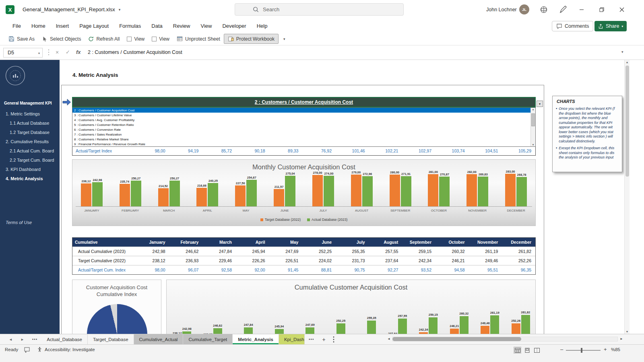 Image resolution: width=644 pixels, height=362 pixels. Describe the element at coordinates (304, 139) in the screenshot. I see `kpi-option: 8 : Customers / Relative Market Share` at that location.